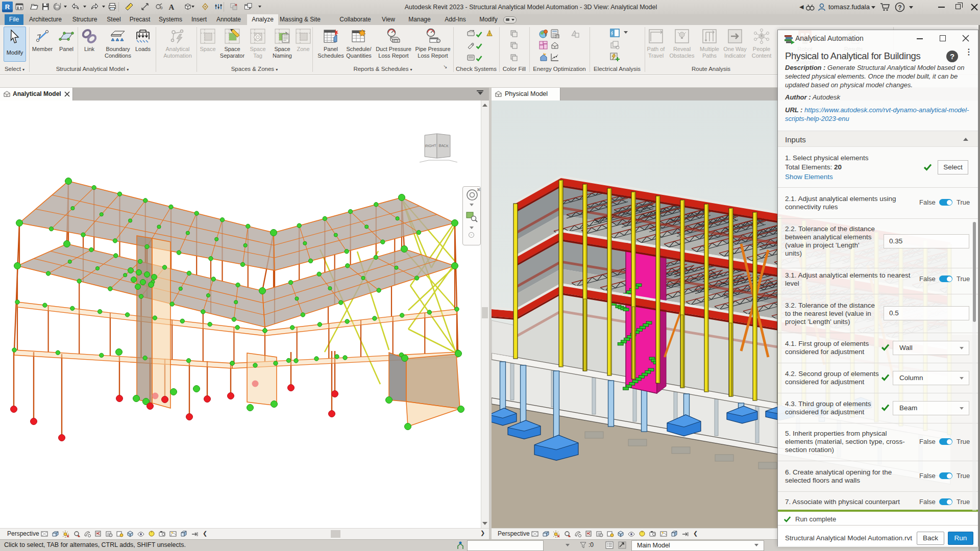 The width and height of the screenshot is (980, 551). I want to click on svg-text: R, so click(8, 7).